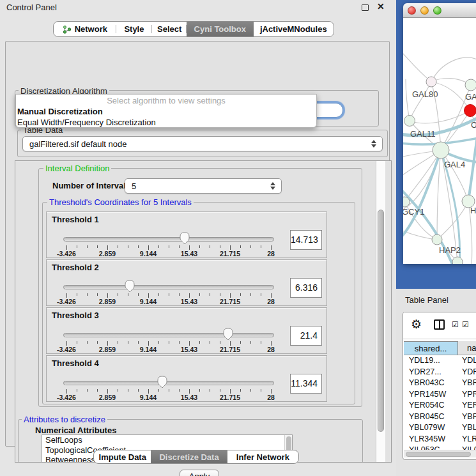 The height and width of the screenshot is (476, 476). What do you see at coordinates (167, 440) in the screenshot?
I see `list-item-selfloops: SelfLoops` at bounding box center [167, 440].